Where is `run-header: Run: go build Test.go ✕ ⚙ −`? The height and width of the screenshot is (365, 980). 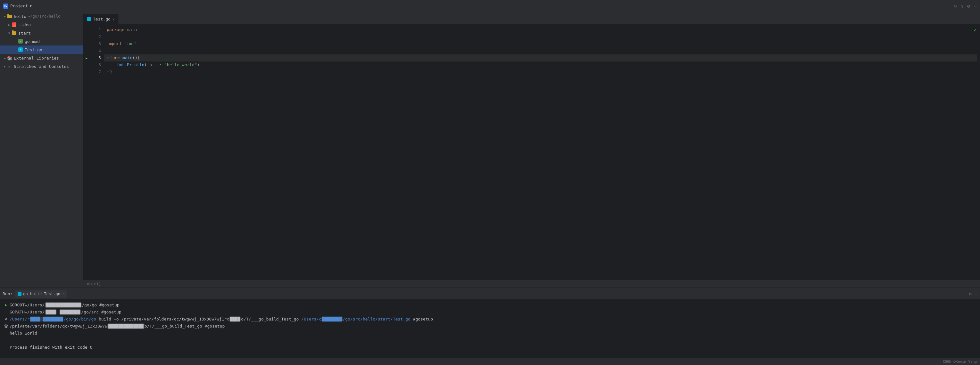
run-header: Run: go build Test.go ✕ ⚙ − is located at coordinates (490, 294).